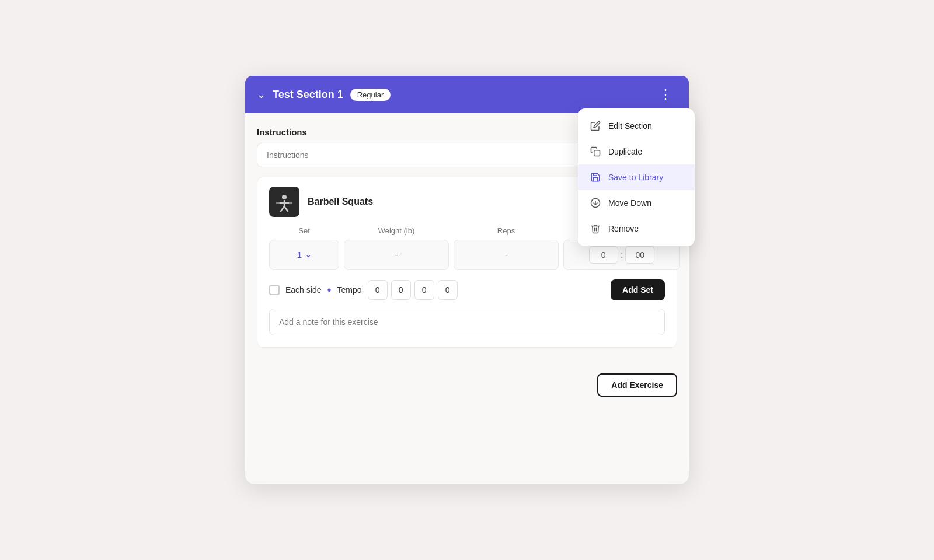  Describe the element at coordinates (637, 290) in the screenshot. I see `add-set-button: Add Set` at that location.